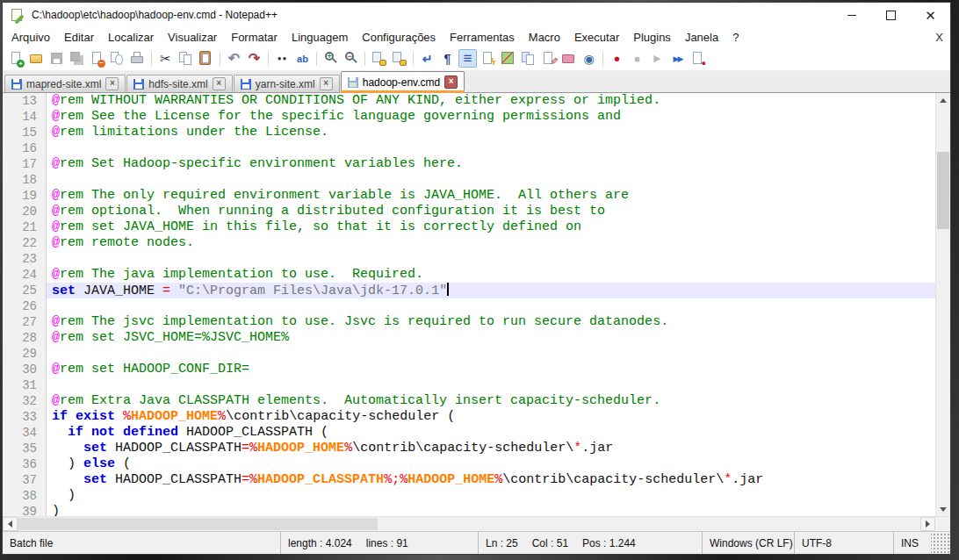  Describe the element at coordinates (616, 58) in the screenshot. I see `macro-record-button` at that location.